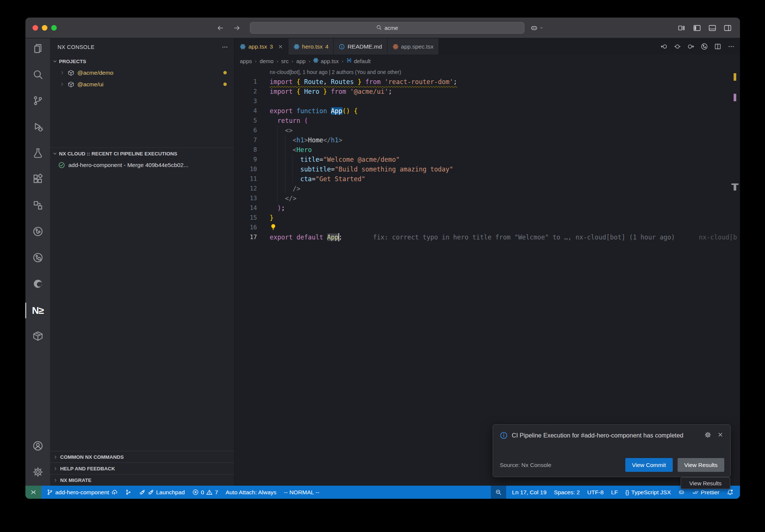 The width and height of the screenshot is (765, 532). Describe the element at coordinates (487, 72) in the screenshot. I see `git-blame-codelens: nx-cloud[bot], 1 hour ago | 2 authors (Y…` at that location.